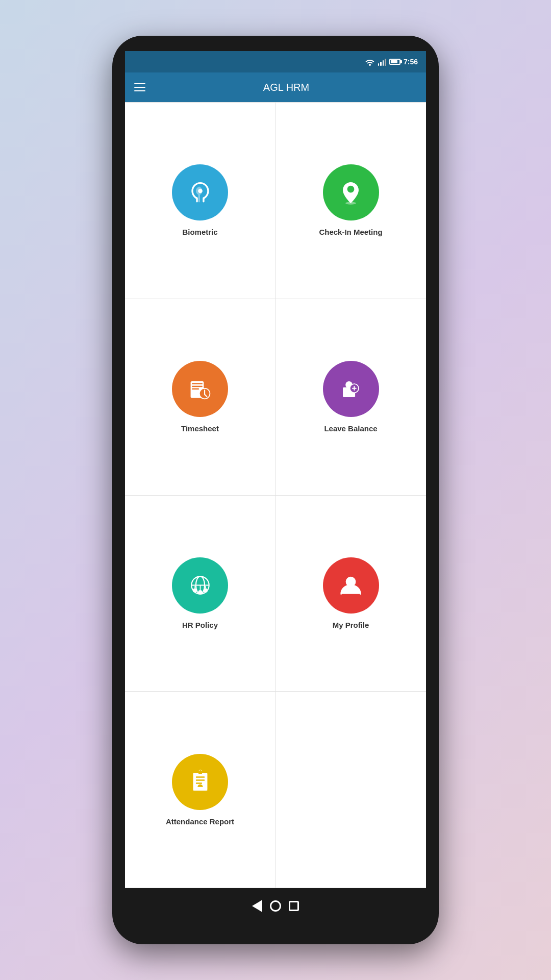 The width and height of the screenshot is (551, 980). What do you see at coordinates (200, 232) in the screenshot?
I see `biometric-label: Biometric` at bounding box center [200, 232].